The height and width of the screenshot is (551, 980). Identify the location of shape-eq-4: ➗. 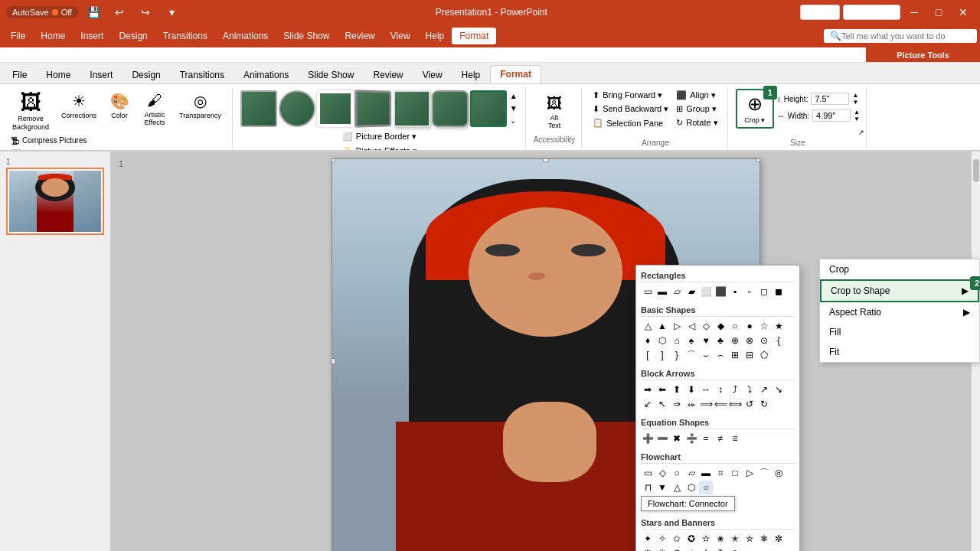
(691, 439).